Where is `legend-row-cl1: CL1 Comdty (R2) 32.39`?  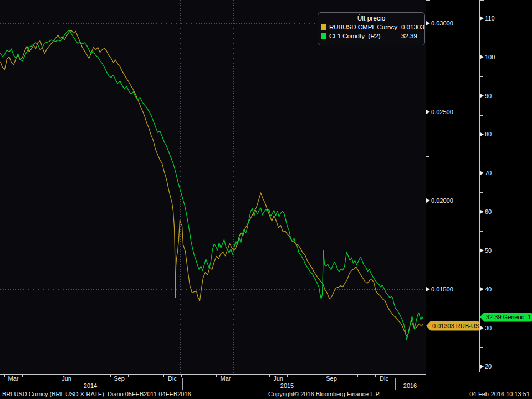 legend-row-cl1: CL1 Comdty (R2) 32.39 is located at coordinates (371, 36).